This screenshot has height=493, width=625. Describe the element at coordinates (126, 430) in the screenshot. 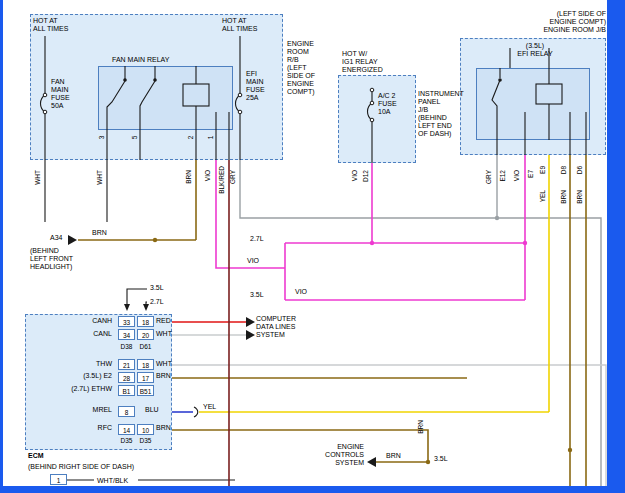

I see `ecm-cell: 14` at that location.